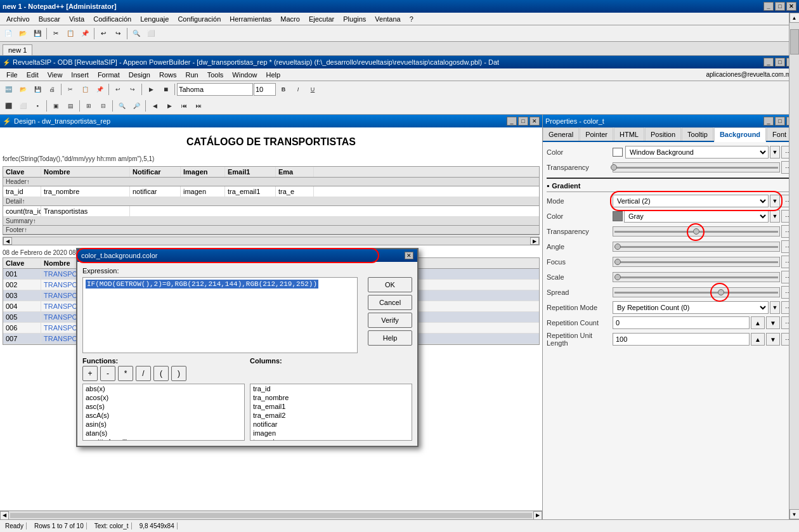 The image size is (799, 532). Describe the element at coordinates (794, 317) in the screenshot. I see `props-vscroll: ▲ ▼` at that location.